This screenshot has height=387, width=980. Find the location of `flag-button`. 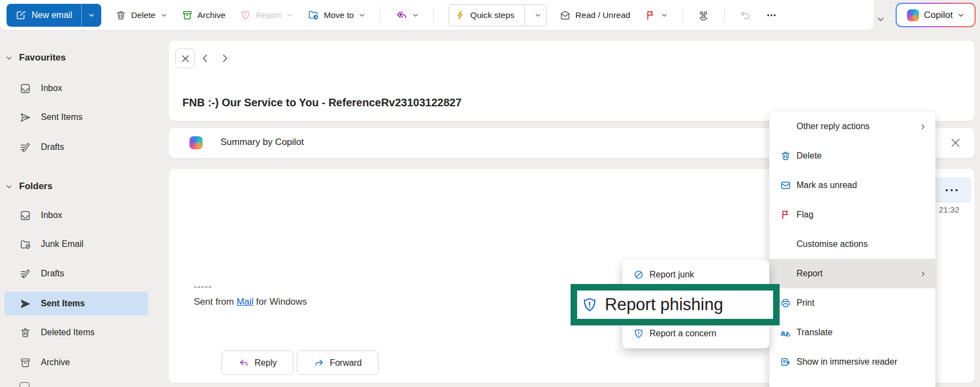

flag-button is located at coordinates (657, 15).